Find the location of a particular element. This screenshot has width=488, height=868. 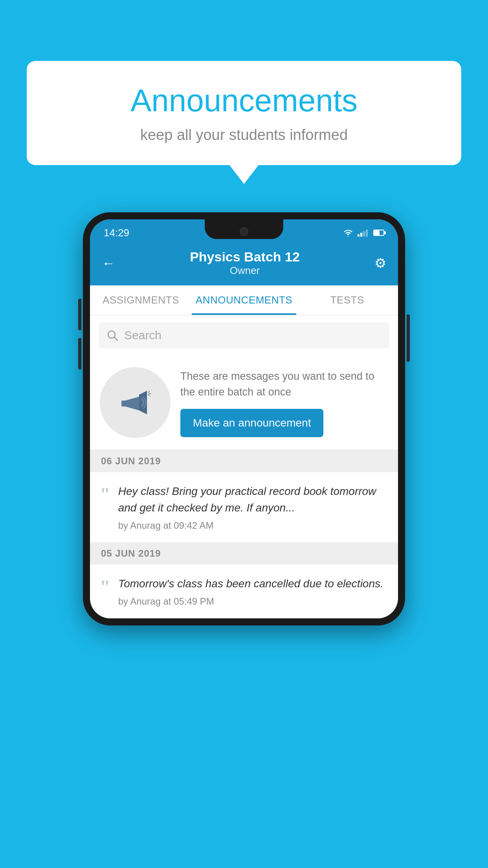

wifi-icon is located at coordinates (348, 233).